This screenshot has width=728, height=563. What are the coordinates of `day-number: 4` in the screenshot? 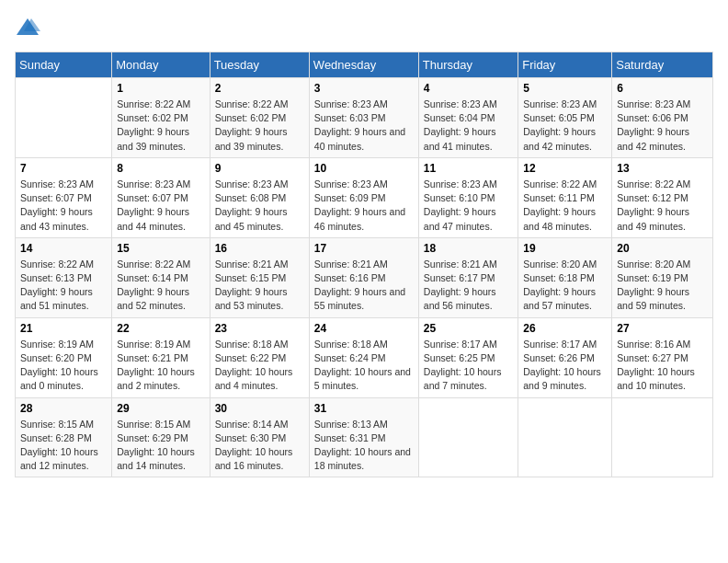 It's located at (469, 88).